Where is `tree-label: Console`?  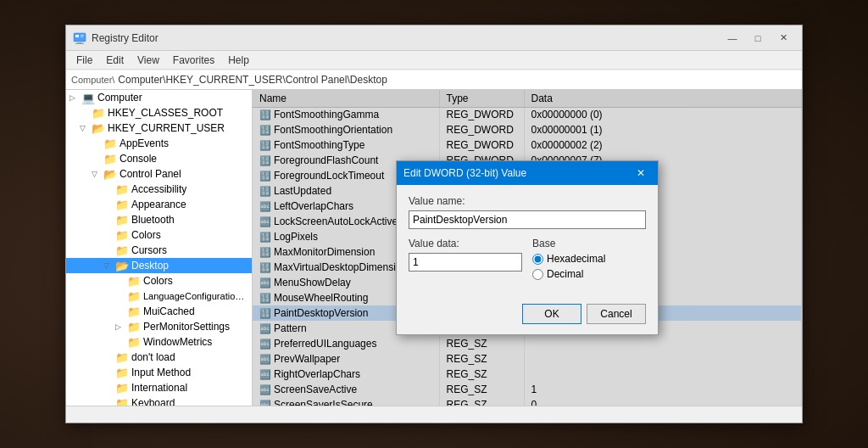
tree-label: Console is located at coordinates (138, 159).